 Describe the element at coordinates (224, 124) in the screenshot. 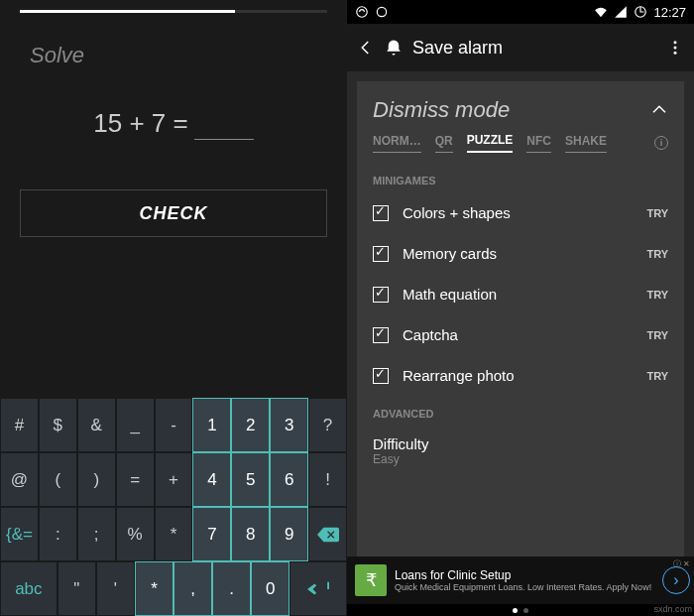

I see `answer-input` at that location.